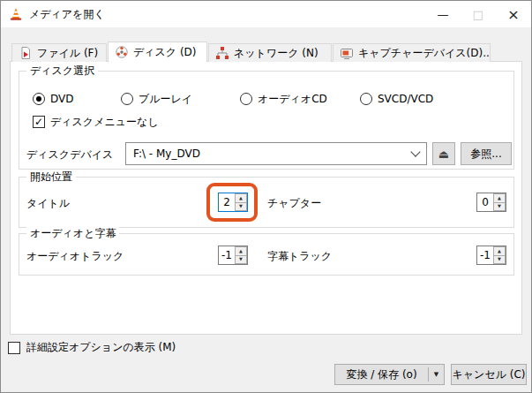 Image resolution: width=532 pixels, height=393 pixels. What do you see at coordinates (443, 14) in the screenshot?
I see `minimize-button: —` at bounding box center [443, 14].